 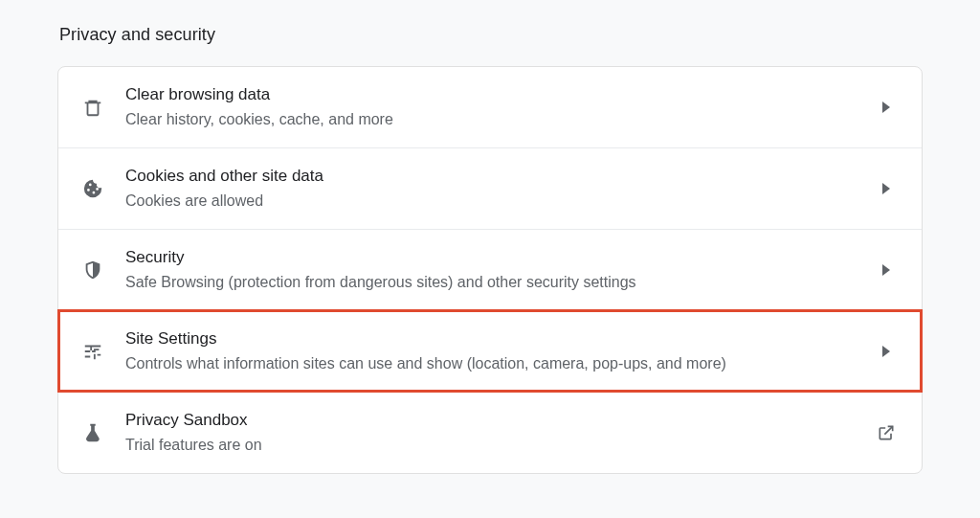 What do you see at coordinates (93, 351) in the screenshot?
I see `tune-icon` at bounding box center [93, 351].